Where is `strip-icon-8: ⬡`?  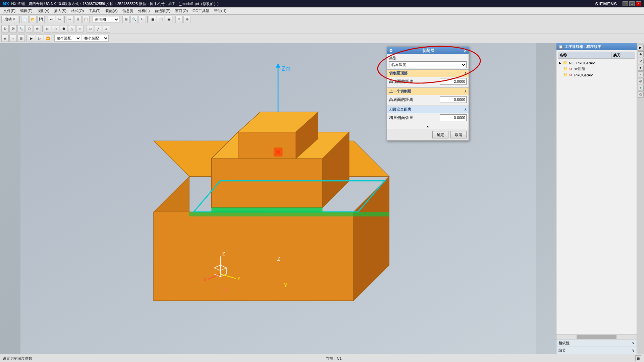 strip-icon-8: ⬡ is located at coordinates (641, 95).